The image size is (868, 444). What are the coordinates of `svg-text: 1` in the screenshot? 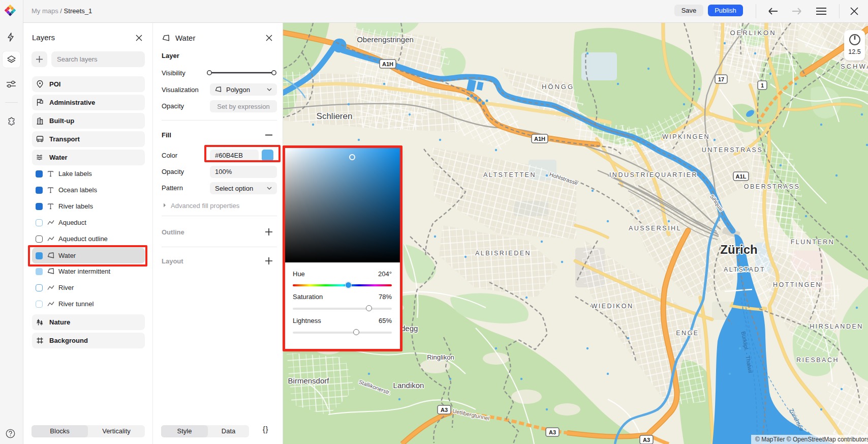 It's located at (762, 85).